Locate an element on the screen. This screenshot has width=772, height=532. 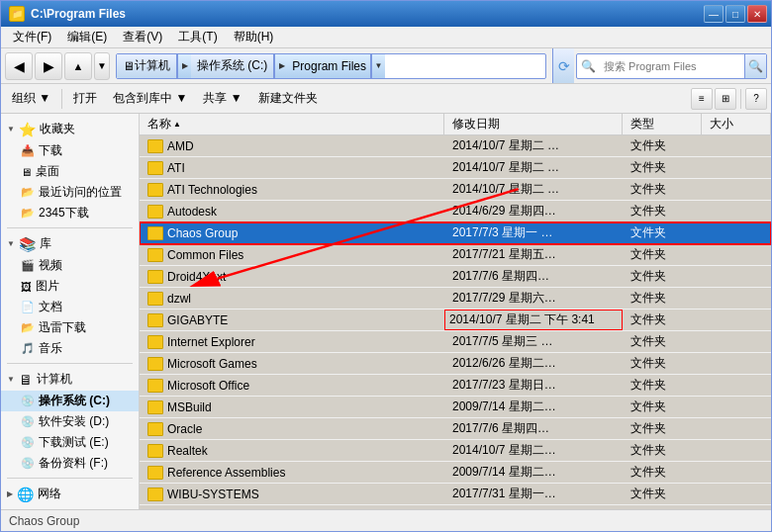
sidebar-item-video: 🎬 视频 is located at coordinates (69, 265).